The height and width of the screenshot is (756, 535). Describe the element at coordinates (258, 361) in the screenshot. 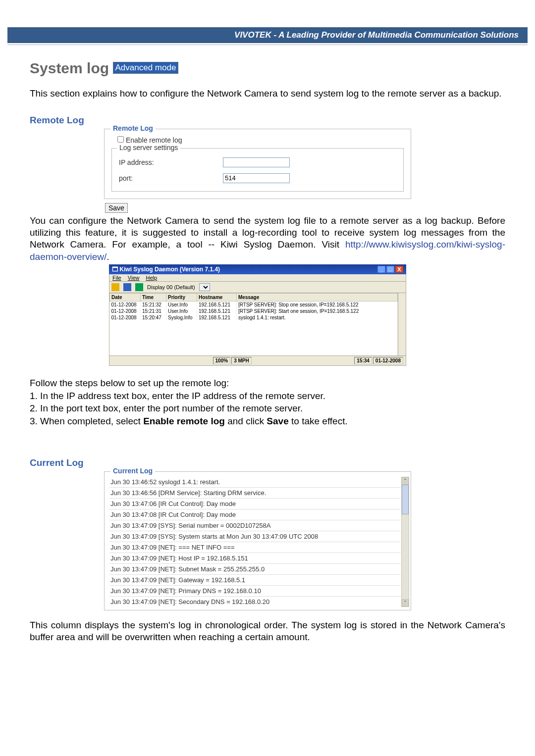

I see `kiwi-statusbar: 100% 3 MPH 15:34 01-12-2008` at that location.